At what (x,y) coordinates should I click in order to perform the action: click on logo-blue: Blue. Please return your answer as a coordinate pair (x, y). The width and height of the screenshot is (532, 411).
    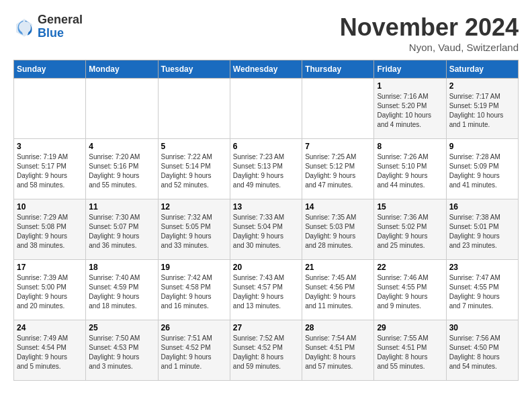
    Looking at the image, I should click on (51, 33).